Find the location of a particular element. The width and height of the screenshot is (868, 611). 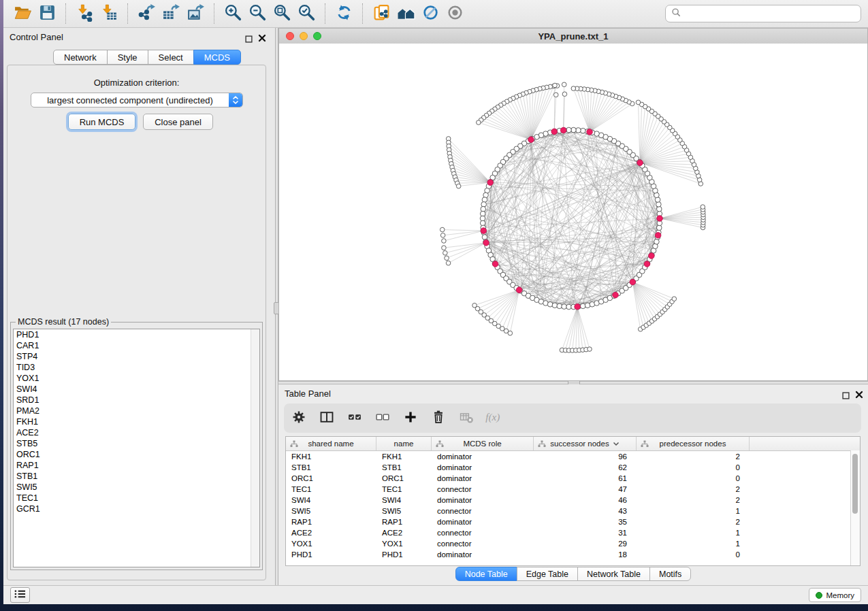

column-header-name: name is located at coordinates (404, 444).